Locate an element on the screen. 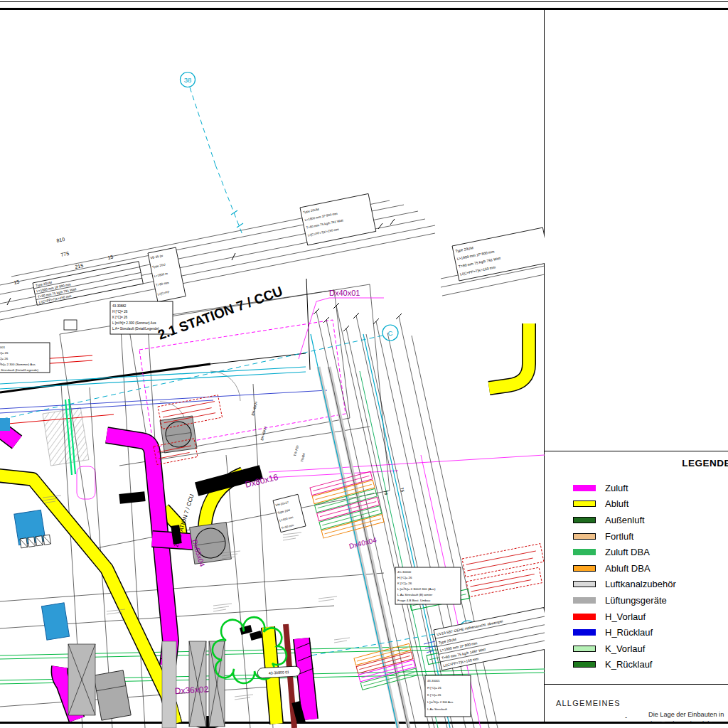 This screenshot has width=728, height=728. legend-swatch-k-ruecklauf is located at coordinates (584, 664).